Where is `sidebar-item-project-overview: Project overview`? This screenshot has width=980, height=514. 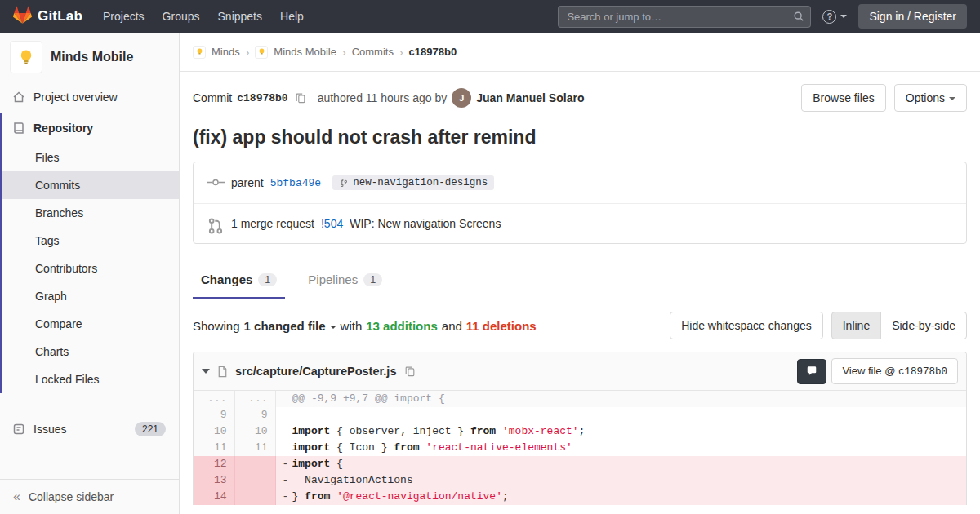
sidebar-item-project-overview: Project overview is located at coordinates (90, 97).